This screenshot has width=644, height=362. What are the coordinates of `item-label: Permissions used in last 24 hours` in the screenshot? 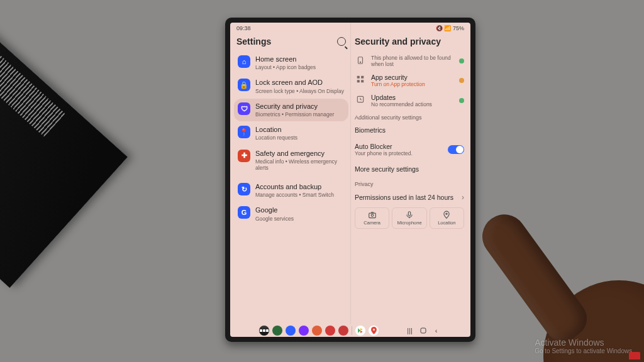 It's located at (404, 197).